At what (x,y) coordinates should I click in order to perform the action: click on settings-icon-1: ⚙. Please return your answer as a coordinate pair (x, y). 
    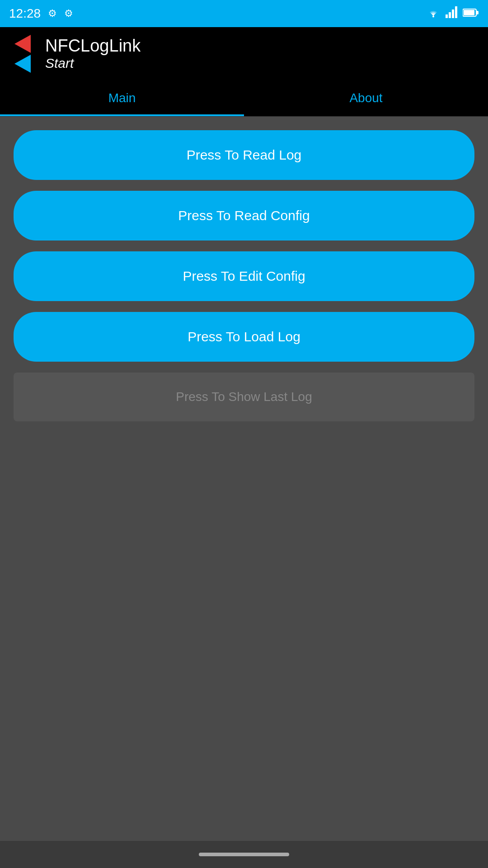
    Looking at the image, I should click on (52, 14).